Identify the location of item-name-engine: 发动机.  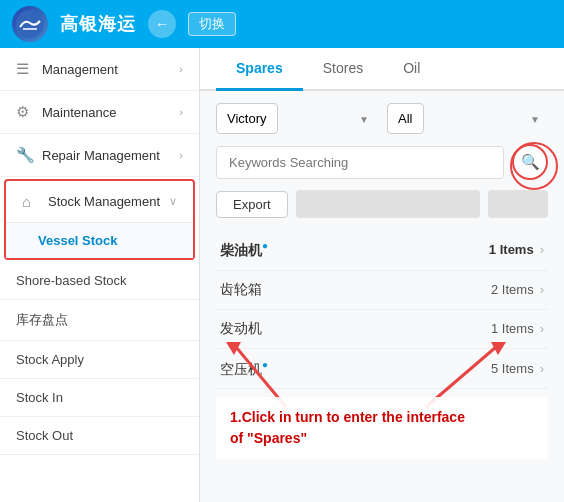
(356, 329).